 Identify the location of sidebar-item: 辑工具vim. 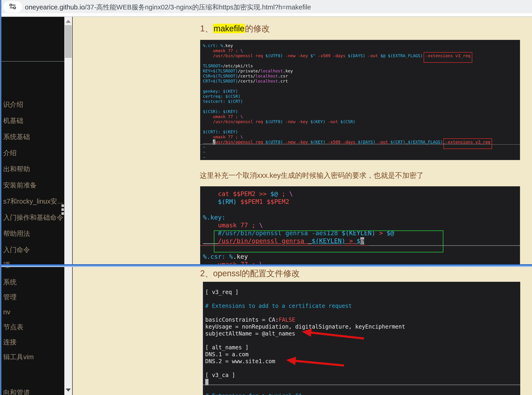
(19, 357).